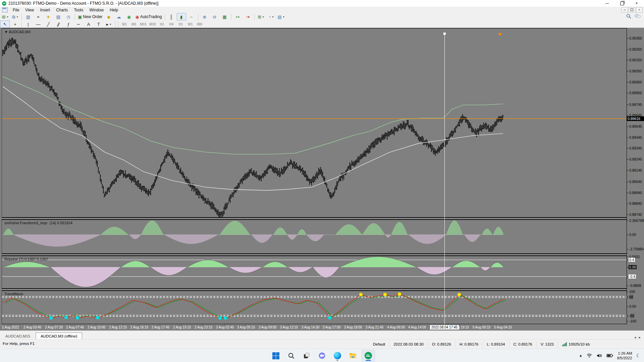  What do you see at coordinates (314, 272) in the screenshot?
I see `repulse-indicator-canvas` at bounding box center [314, 272].